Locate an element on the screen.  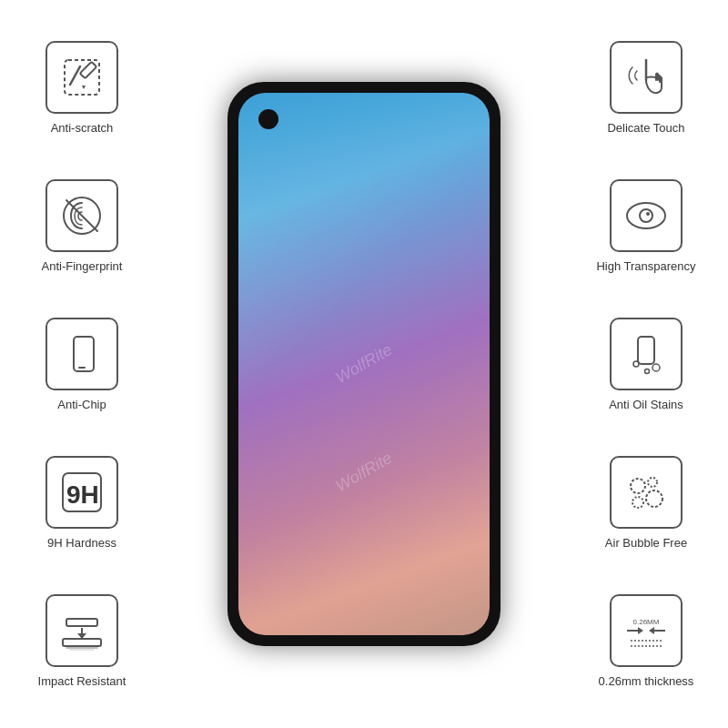
anti-chip-icon-box is located at coordinates (82, 354).